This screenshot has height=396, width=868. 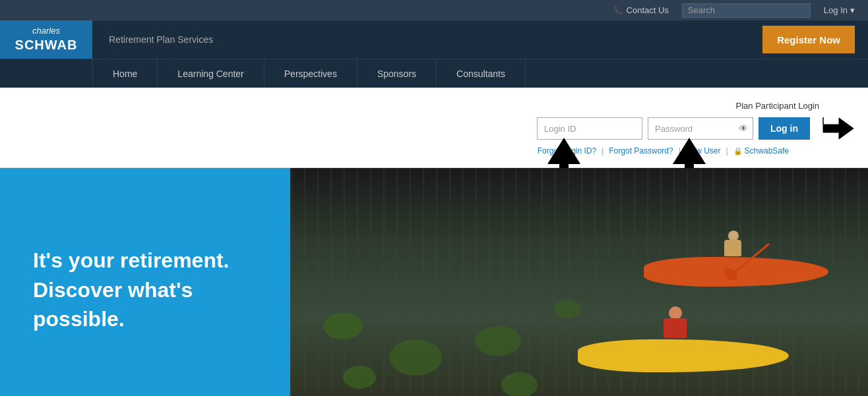 What do you see at coordinates (46, 40) in the screenshot?
I see `logo-text: charles SCHWAB` at bounding box center [46, 40].